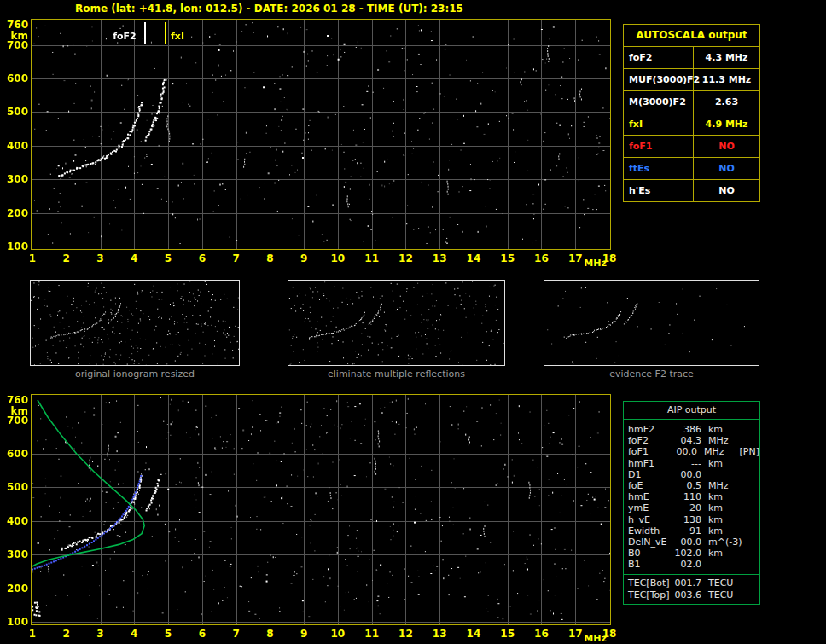 This screenshot has height=644, width=826. What do you see at coordinates (270, 9) in the screenshot?
I see `station-date-title: Rome (lat: +41.8, lon: 012.5) - DATE: 20…` at bounding box center [270, 9].